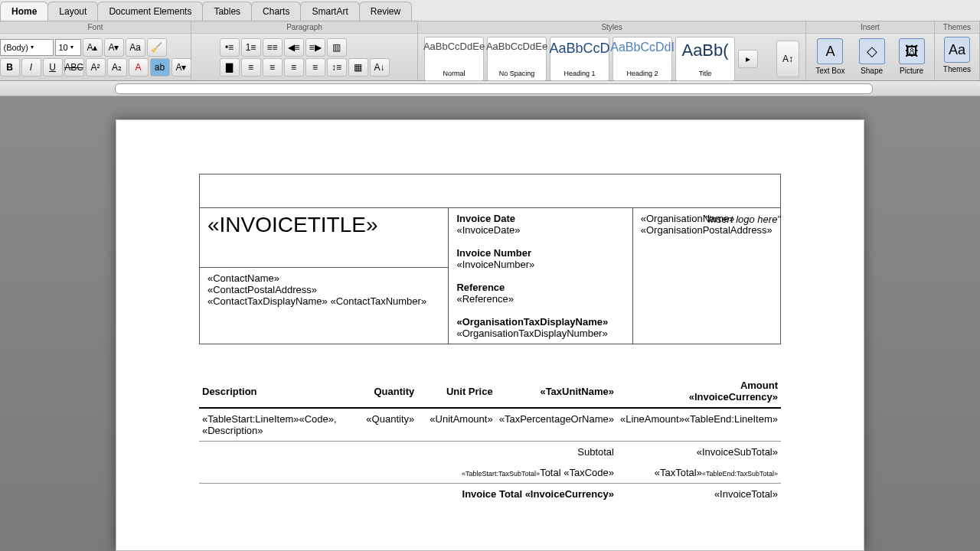 The width and height of the screenshot is (980, 551). Describe the element at coordinates (150, 11) in the screenshot. I see `tab-document-elements: Document Elements` at that location.